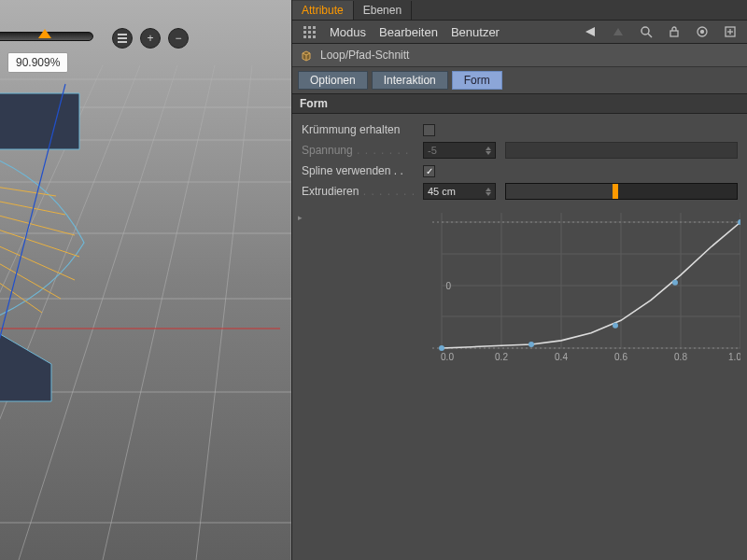 The height and width of the screenshot is (560, 747). What do you see at coordinates (383, 10) in the screenshot?
I see `tab-ebenen: Ebenen` at bounding box center [383, 10].